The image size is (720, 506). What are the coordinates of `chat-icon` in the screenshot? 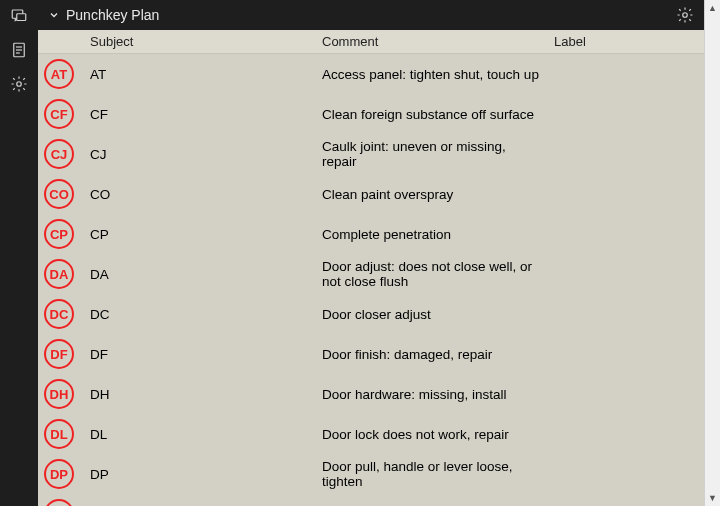 It's located at (19, 16).